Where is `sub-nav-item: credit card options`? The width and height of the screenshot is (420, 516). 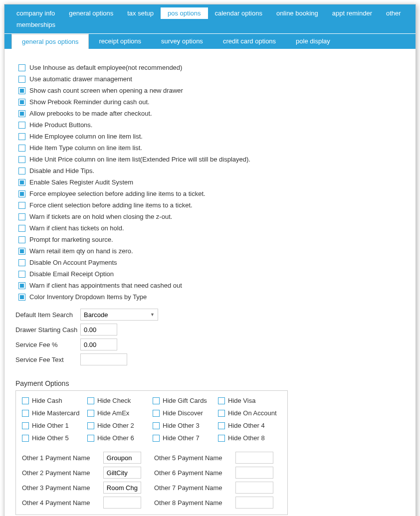
sub-nav-item: credit card options is located at coordinates (249, 41).